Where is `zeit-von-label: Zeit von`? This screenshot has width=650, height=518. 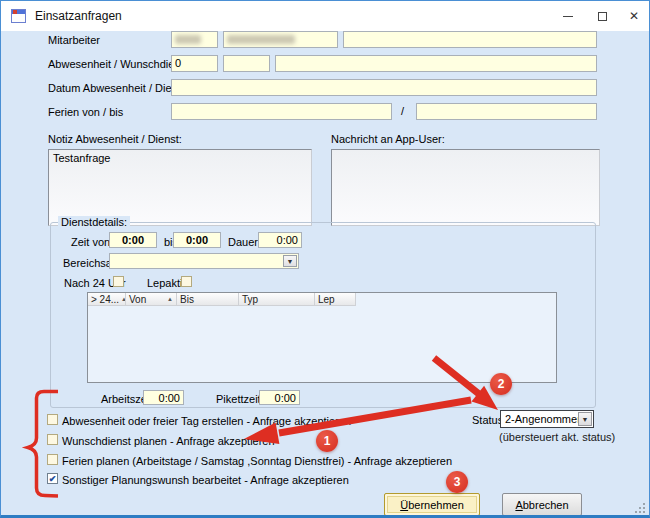
zeit-von-label: Zeit von is located at coordinates (90, 242).